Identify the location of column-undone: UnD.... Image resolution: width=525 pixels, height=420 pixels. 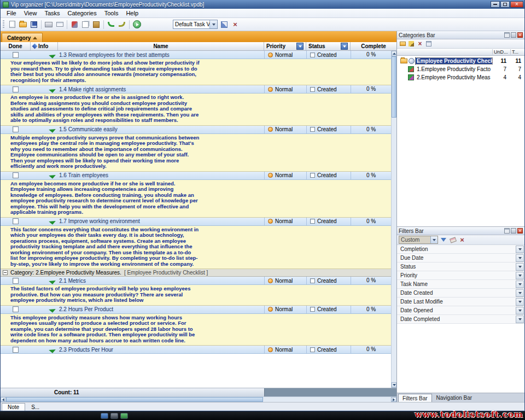
(501, 52).